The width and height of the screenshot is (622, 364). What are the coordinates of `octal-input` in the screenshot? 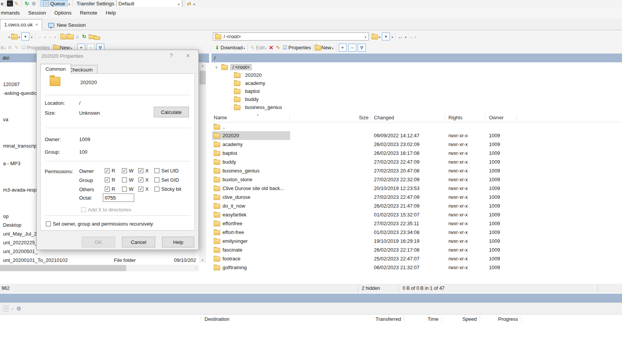 It's located at (119, 198).